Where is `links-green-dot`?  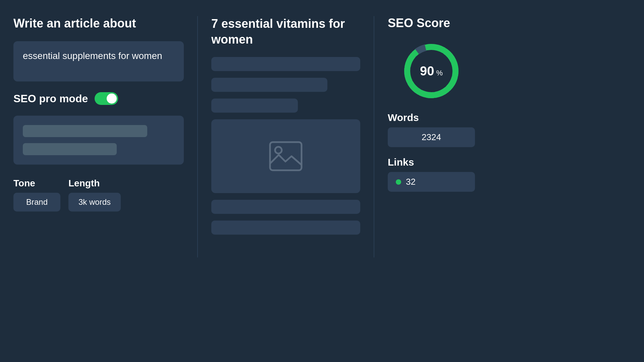 links-green-dot is located at coordinates (398, 182).